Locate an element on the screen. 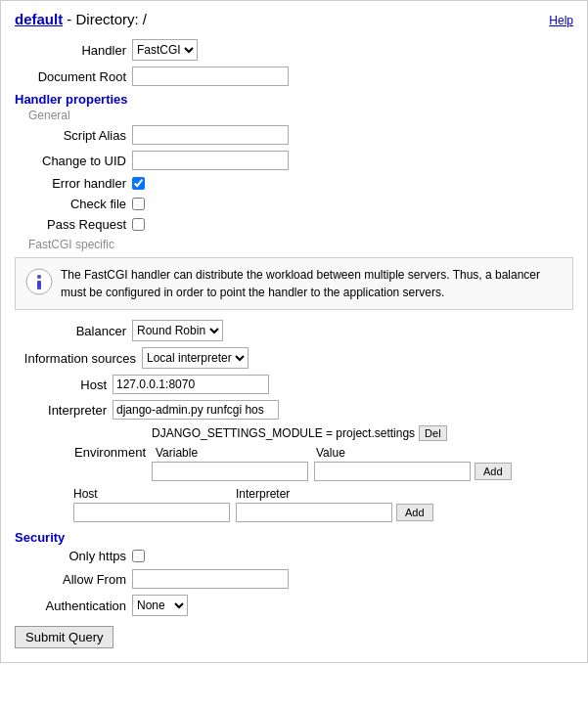 The height and width of the screenshot is (710, 588). host-interp-headers: Host Interpreter is located at coordinates (323, 494).